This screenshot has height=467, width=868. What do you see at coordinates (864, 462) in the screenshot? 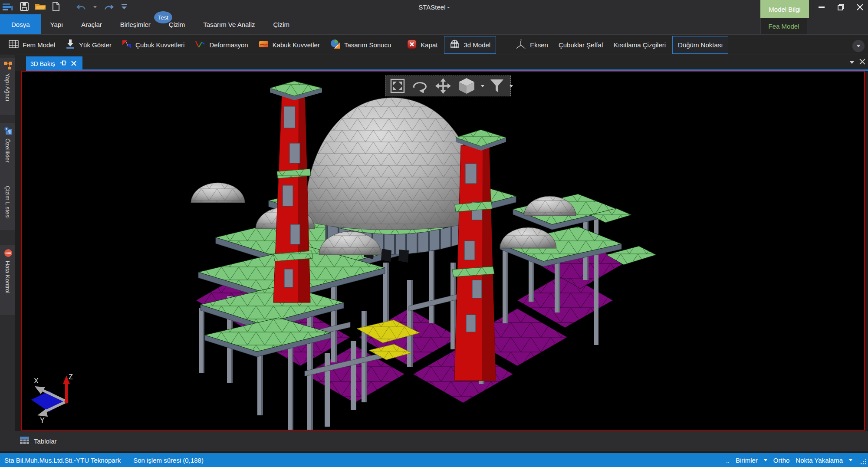
I see `resize-grip` at bounding box center [864, 462].